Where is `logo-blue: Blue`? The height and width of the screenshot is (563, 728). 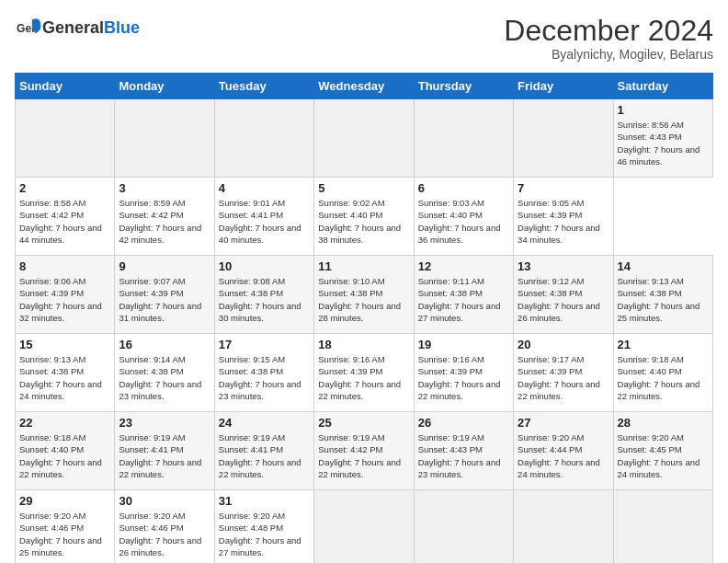 logo-blue: Blue is located at coordinates (121, 28).